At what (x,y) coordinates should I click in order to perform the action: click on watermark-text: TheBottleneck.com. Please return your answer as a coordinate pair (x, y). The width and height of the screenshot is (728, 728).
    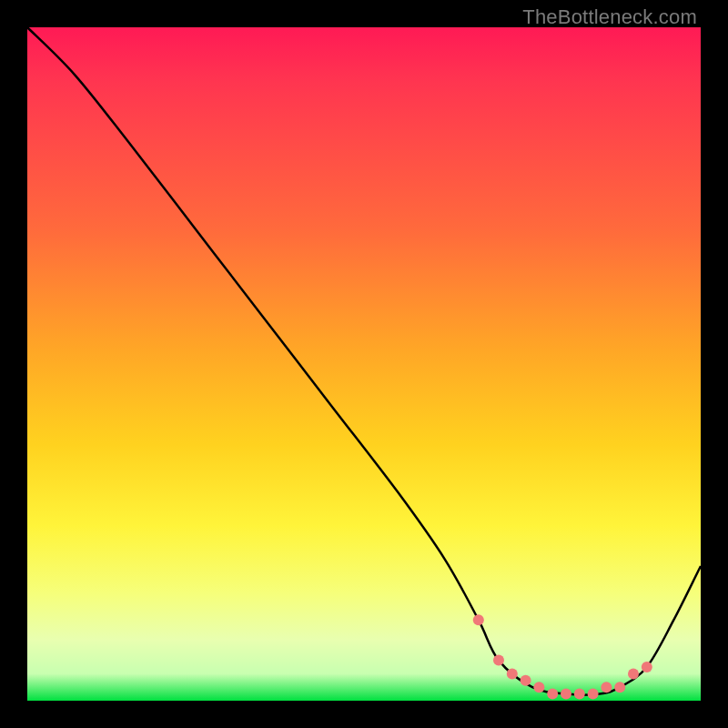
    Looking at the image, I should click on (610, 17).